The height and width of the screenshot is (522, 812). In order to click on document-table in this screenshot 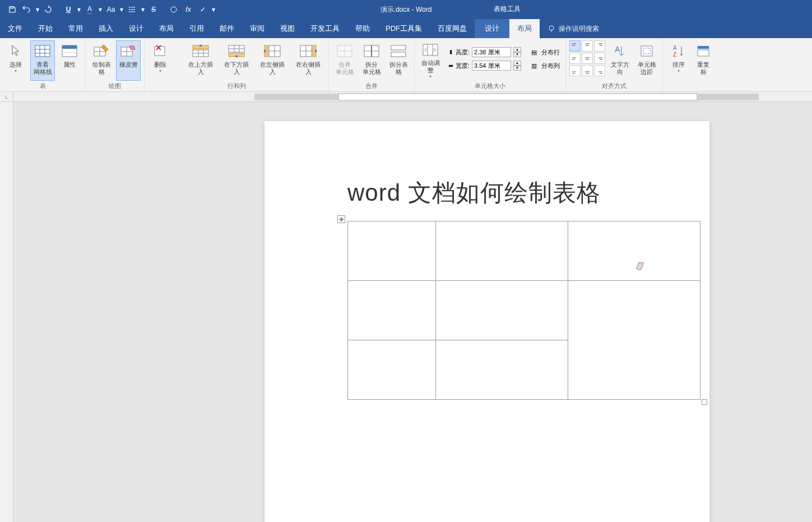, I will do `click(524, 311)`.